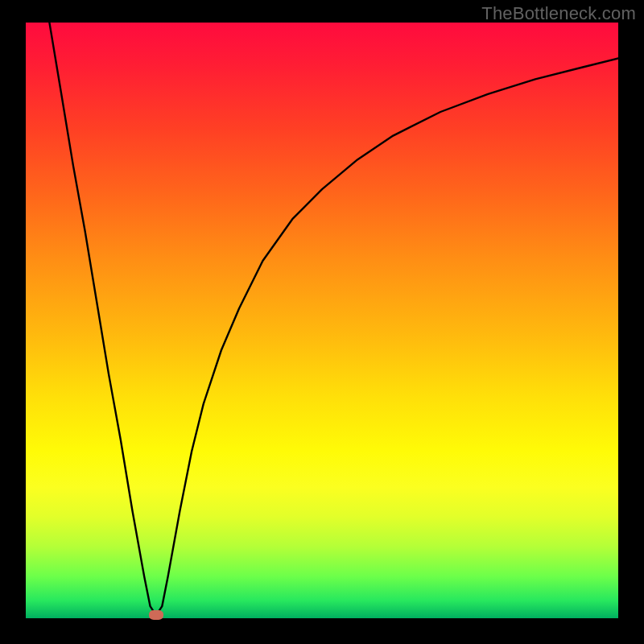 The width and height of the screenshot is (644, 644). What do you see at coordinates (559, 14) in the screenshot?
I see `watermark-text: TheBottleneck.com` at bounding box center [559, 14].